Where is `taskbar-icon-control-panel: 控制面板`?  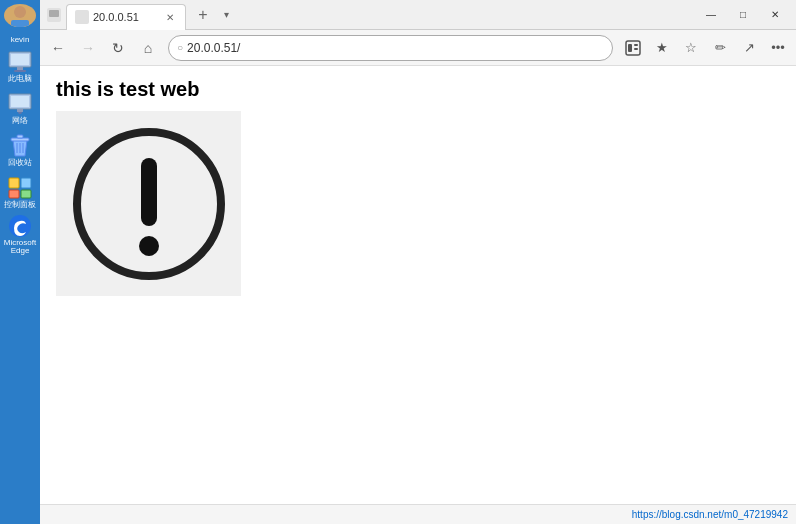 taskbar-icon-control-panel: 控制面板 is located at coordinates (20, 192).